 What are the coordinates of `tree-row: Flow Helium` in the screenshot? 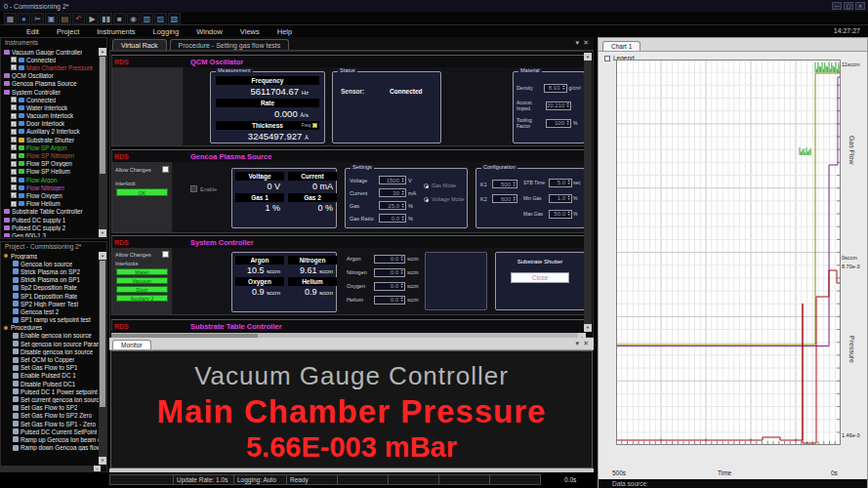 It's located at (50, 204).